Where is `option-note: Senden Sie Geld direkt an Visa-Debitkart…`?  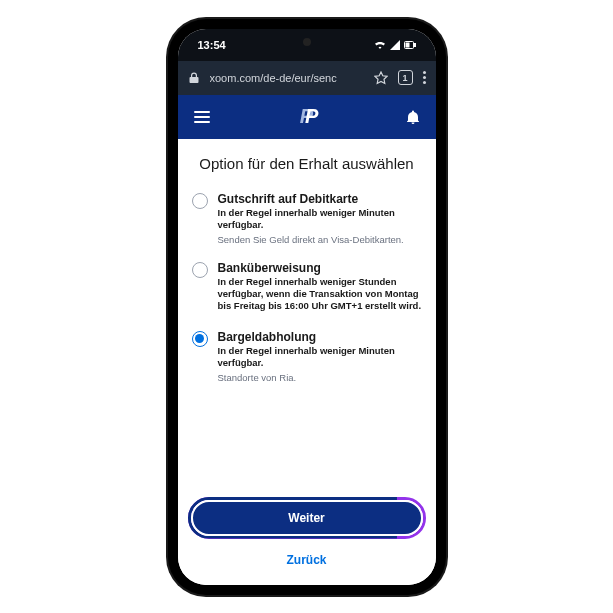
option-note: Senden Sie Geld direkt an Visa-Debitkart… is located at coordinates (320, 240).